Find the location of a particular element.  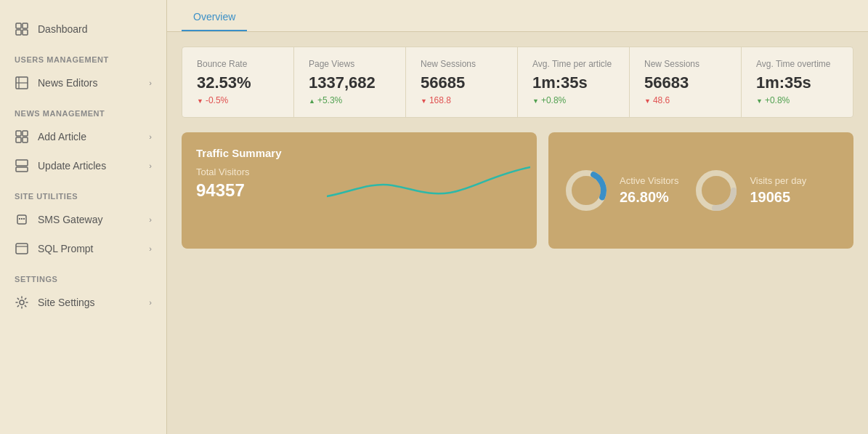

topbar: Overview is located at coordinates (517, 16).